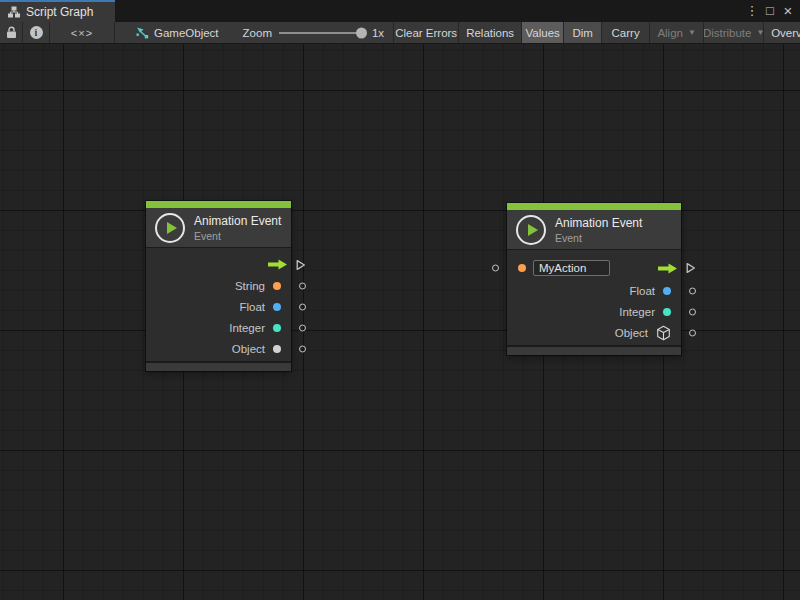 This screenshot has width=800, height=600. What do you see at coordinates (218, 286) in the screenshot?
I see `animation-event-node-1: Animation Event Event String` at bounding box center [218, 286].